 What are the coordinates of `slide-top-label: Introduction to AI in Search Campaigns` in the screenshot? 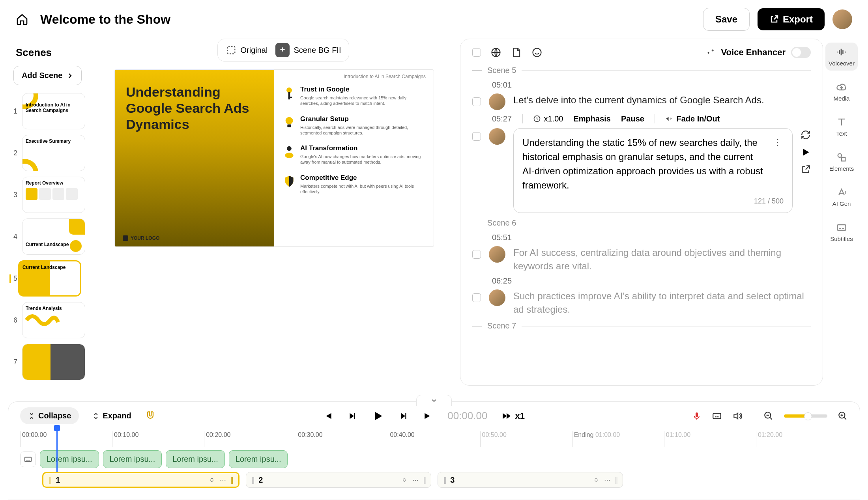 It's located at (385, 76).